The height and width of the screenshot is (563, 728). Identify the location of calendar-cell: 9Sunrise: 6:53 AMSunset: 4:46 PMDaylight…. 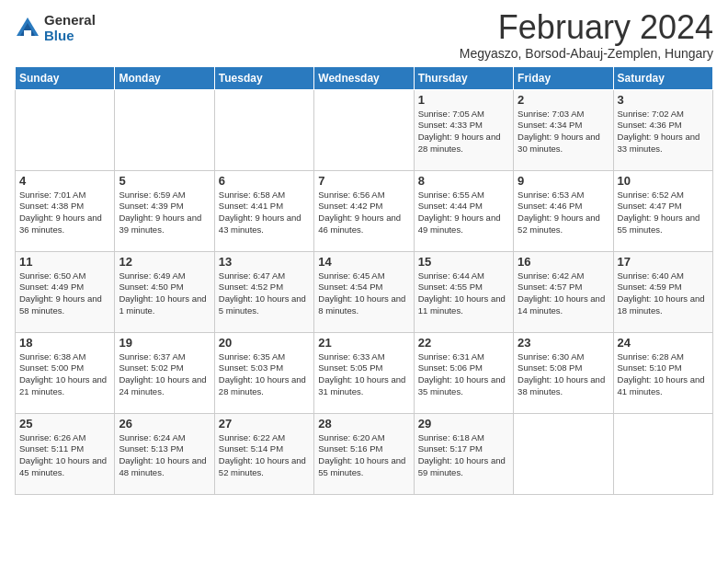
(563, 211).